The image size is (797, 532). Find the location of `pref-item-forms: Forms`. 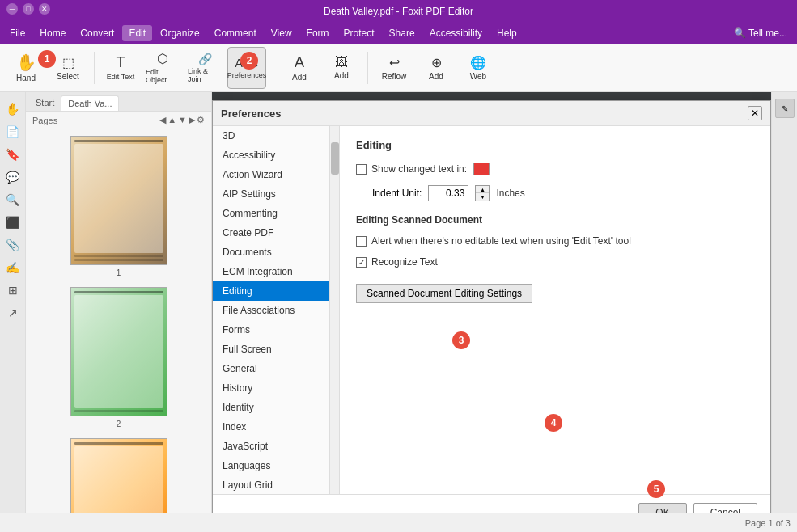

pref-item-forms: Forms is located at coordinates (270, 330).